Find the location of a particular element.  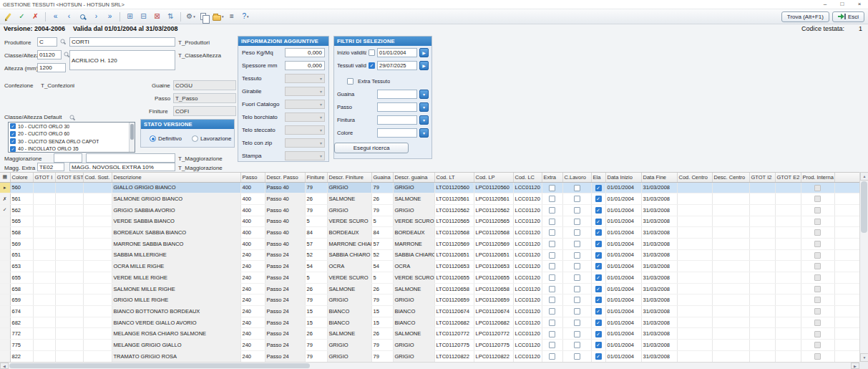

scroll-down-button: ▼ is located at coordinates (864, 358).